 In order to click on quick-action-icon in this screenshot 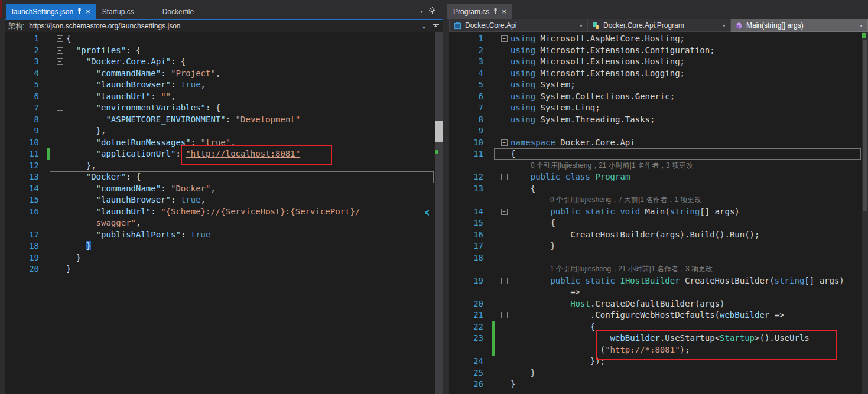, I will do `click(426, 213)`.